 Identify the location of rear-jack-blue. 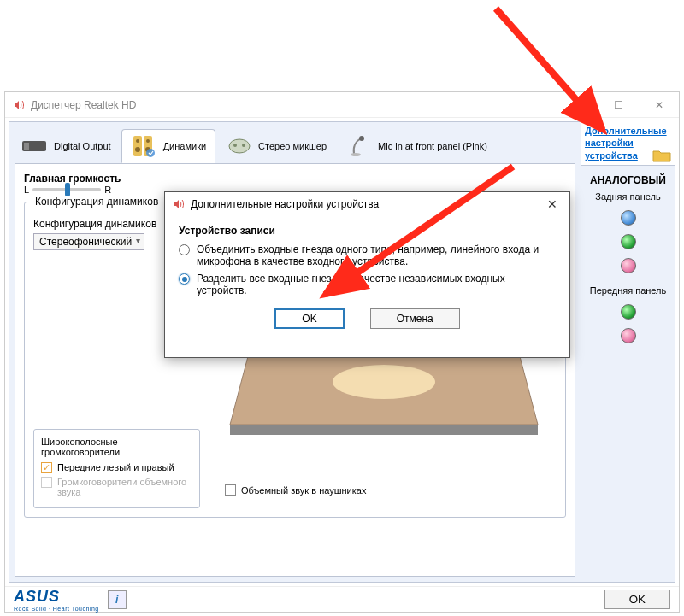
(628, 218).